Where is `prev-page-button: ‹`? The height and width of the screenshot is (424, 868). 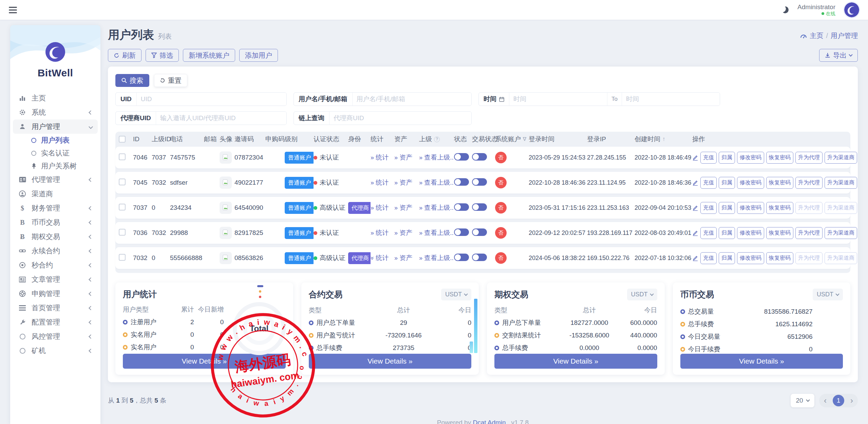 prev-page-button: ‹ is located at coordinates (825, 401).